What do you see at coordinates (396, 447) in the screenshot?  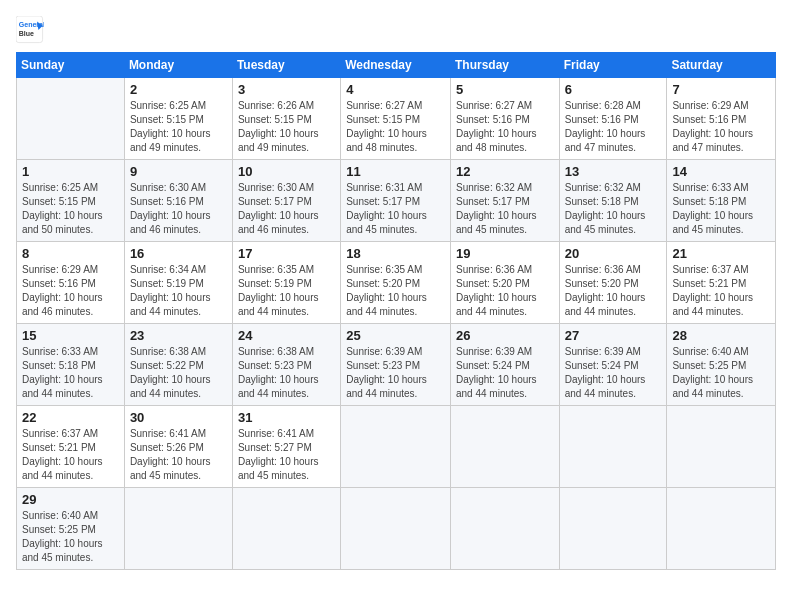 I see `calendar-week-row: 22 Sunrise: 6:37 AMSunset: 5:21 PMDaylig…` at bounding box center [396, 447].